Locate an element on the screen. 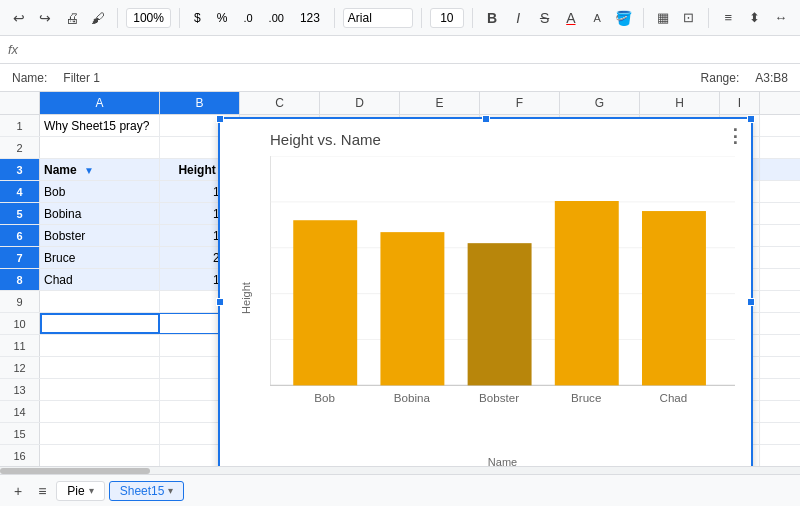 The height and width of the screenshot is (506, 800). cell-a4: Bob is located at coordinates (100, 192).